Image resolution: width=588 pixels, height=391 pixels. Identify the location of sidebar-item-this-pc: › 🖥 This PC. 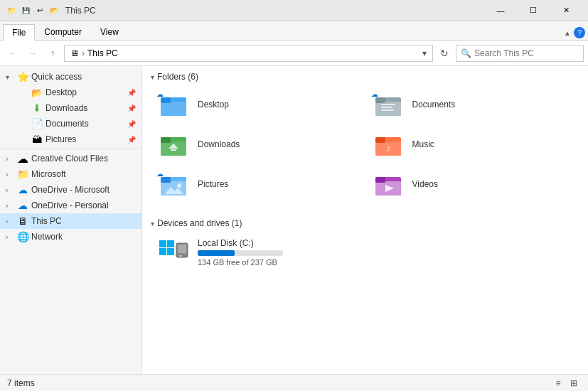
(71, 221).